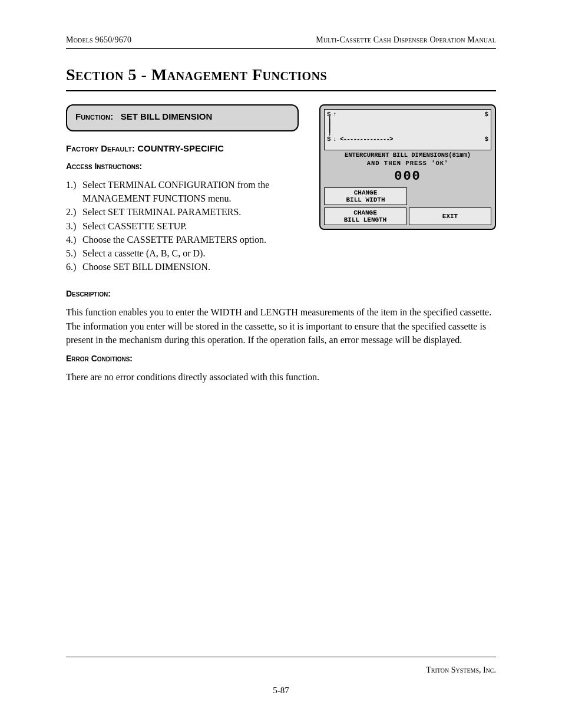 The image size is (562, 728). What do you see at coordinates (144, 117) in the screenshot?
I see `function-label: Function: SET BILL DIMENSION` at bounding box center [144, 117].